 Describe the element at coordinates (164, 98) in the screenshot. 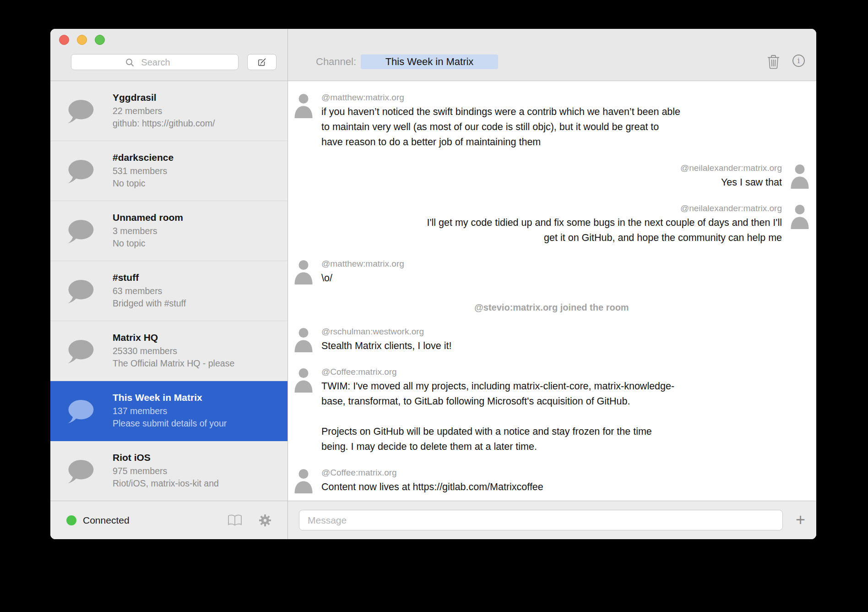

I see `room-title: Yggdrasil` at that location.